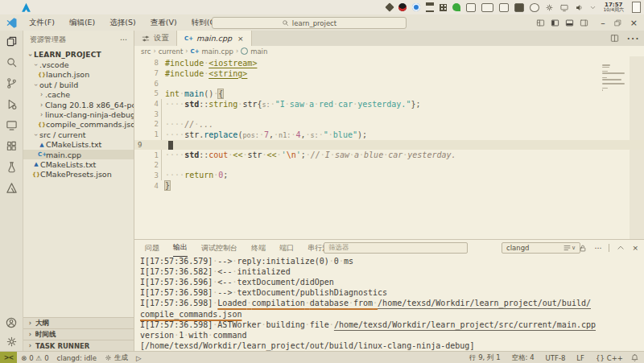  What do you see at coordinates (390, 145) in the screenshot?
I see `code-line: 9` at bounding box center [390, 145].